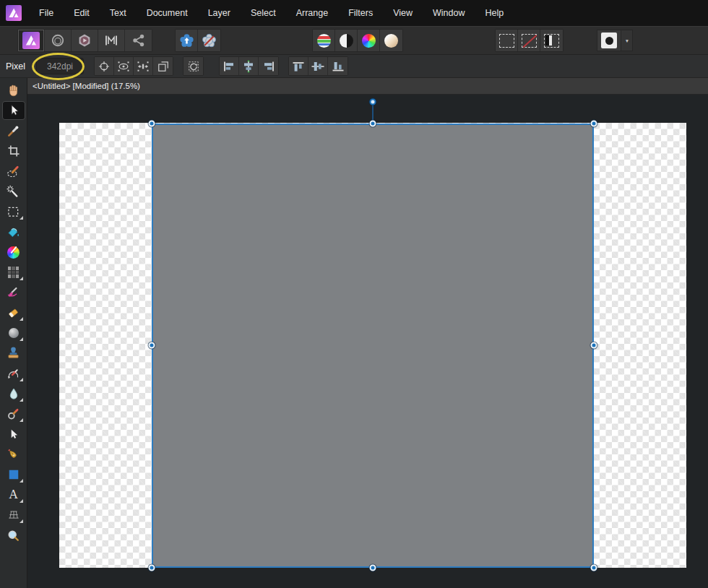  Describe the element at coordinates (124, 66) in the screenshot. I see `hide-selection-button` at that location.